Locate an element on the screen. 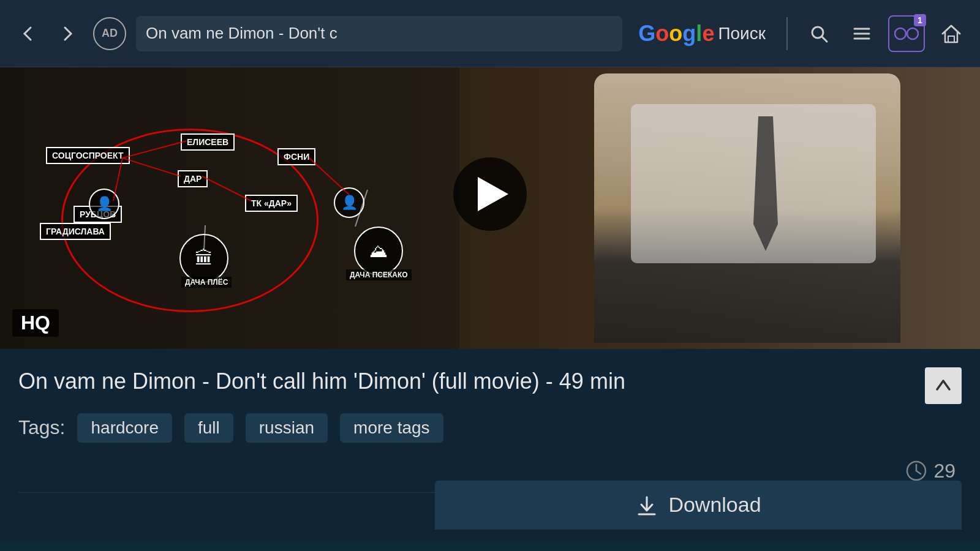 This screenshot has width=980, height=551. tags-row: Tags: hardcore full russian more tags is located at coordinates (490, 428).